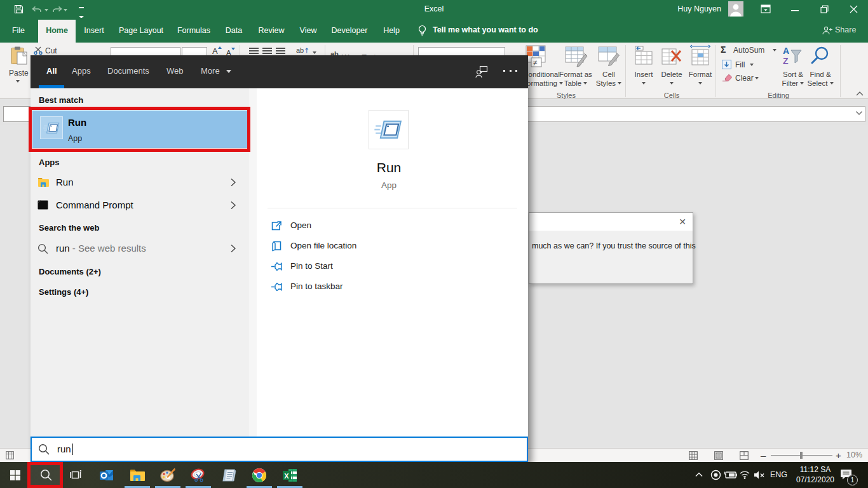  What do you see at coordinates (763, 455) in the screenshot?
I see `zoom-out-button: –` at bounding box center [763, 455].